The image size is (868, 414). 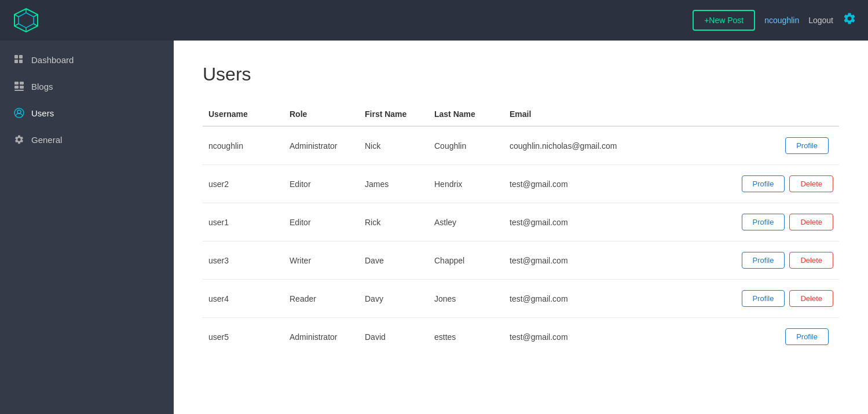 I want to click on cell-last_name: Coughlin, so click(x=466, y=146).